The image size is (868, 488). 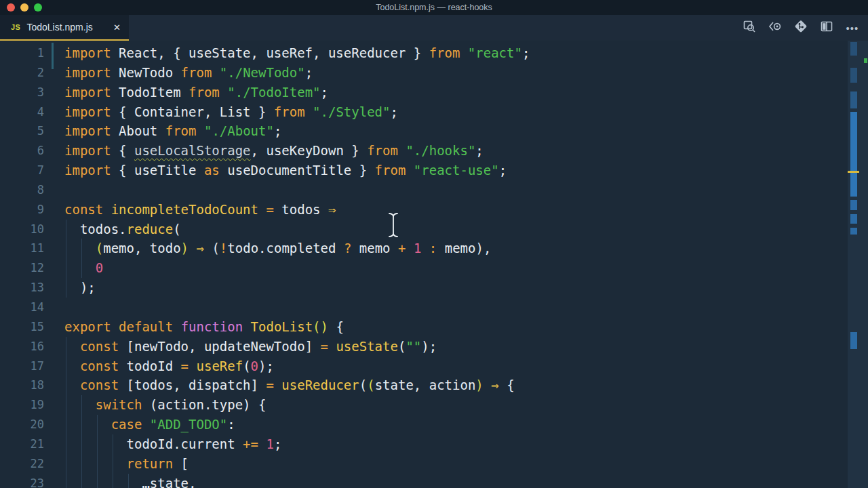 I want to click on code-text: const [todos, dispatch] = useReducer((st…, so click(x=290, y=385).